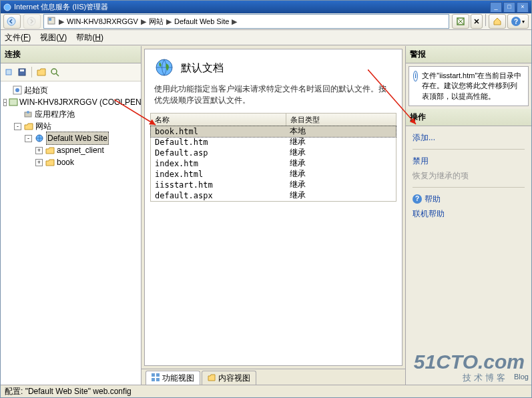 The image size is (532, 398). Describe the element at coordinates (469, 214) in the screenshot. I see `action-online-help: 联机帮助` at that location.